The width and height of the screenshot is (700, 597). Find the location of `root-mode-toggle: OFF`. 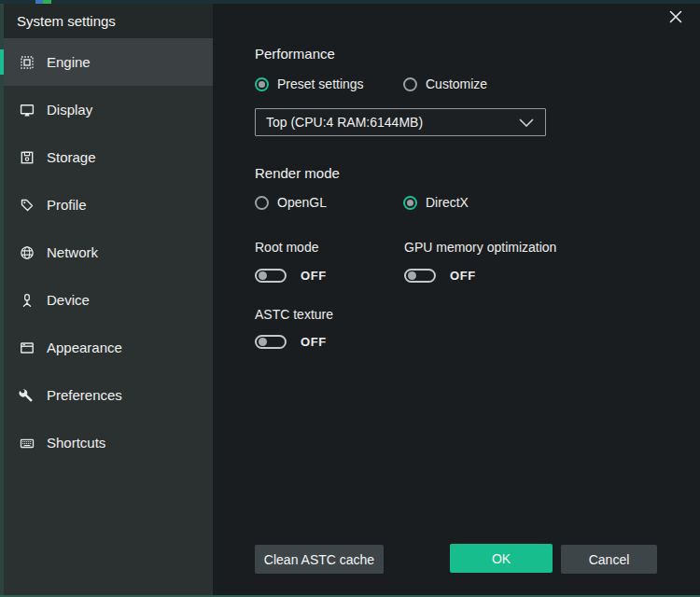

root-mode-toggle: OFF is located at coordinates (291, 275).